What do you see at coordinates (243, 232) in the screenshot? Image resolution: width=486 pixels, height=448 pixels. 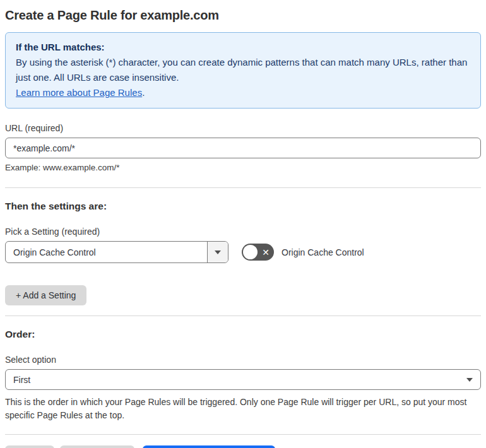 I see `pick-setting-label: Pick a Setting (required)` at bounding box center [243, 232].